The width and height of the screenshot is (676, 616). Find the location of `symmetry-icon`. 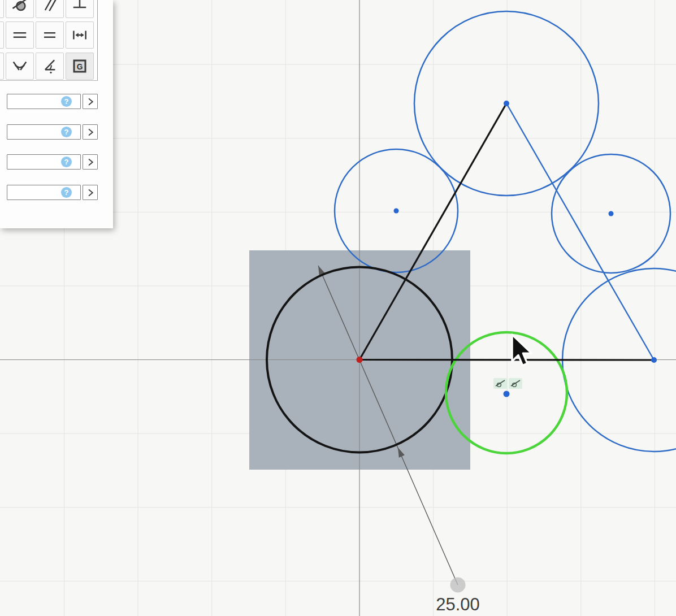

symmetry-icon is located at coordinates (80, 35).